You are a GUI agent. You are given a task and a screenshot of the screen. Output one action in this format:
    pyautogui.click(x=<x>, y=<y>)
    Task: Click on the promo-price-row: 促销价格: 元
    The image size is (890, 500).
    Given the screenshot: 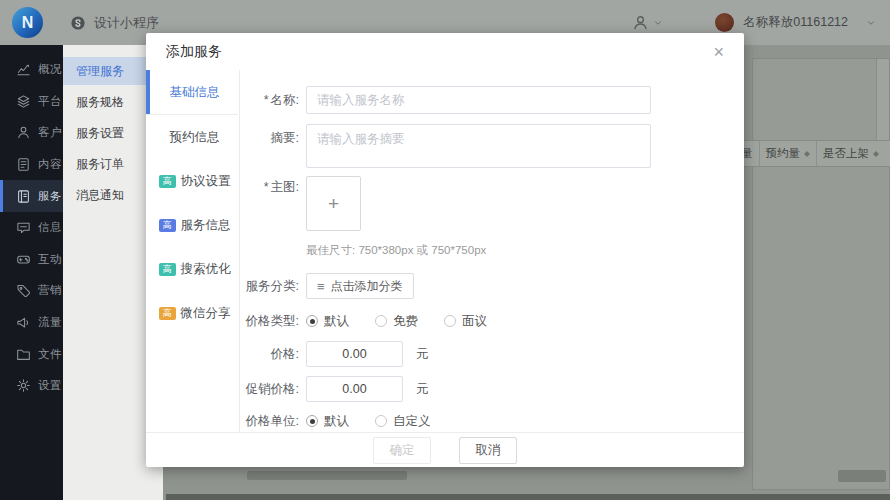 What is the action you would take?
    pyautogui.click(x=492, y=389)
    